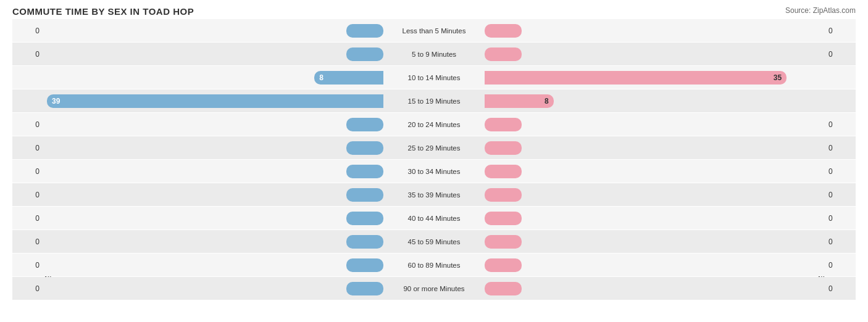  I want to click on chart-row: 0 5 to 9 Minutes 0, so click(434, 54).